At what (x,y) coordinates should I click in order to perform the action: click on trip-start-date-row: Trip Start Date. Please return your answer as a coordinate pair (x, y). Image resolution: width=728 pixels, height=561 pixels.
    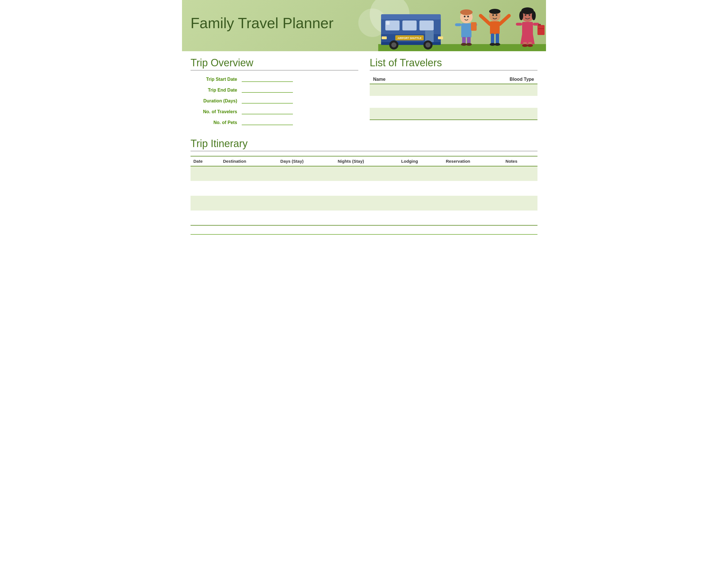
    Looking at the image, I should click on (275, 79).